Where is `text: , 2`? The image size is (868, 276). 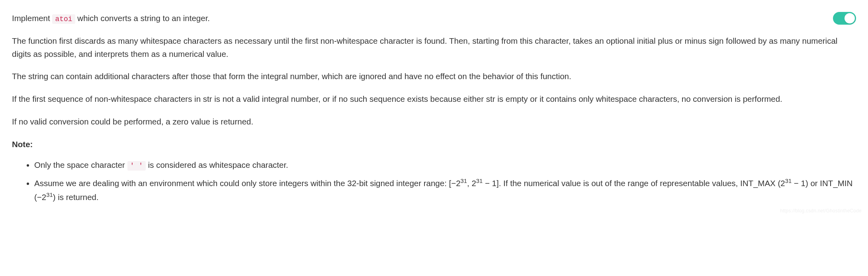
text: , 2 is located at coordinates (471, 183).